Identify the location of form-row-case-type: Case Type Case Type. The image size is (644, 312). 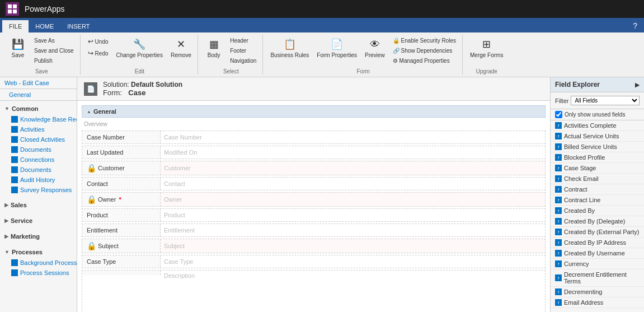
(313, 262).